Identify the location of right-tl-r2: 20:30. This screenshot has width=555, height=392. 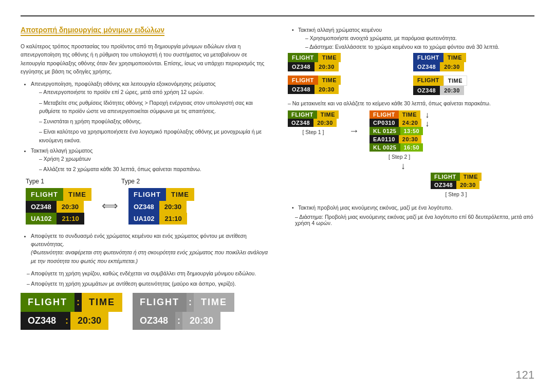
(327, 67).